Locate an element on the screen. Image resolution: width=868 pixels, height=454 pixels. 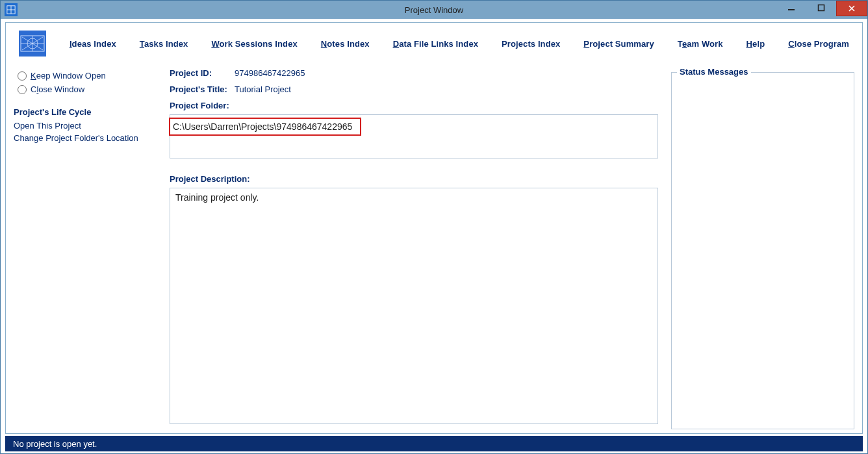
menu-close-program: Close Program is located at coordinates (819, 44).